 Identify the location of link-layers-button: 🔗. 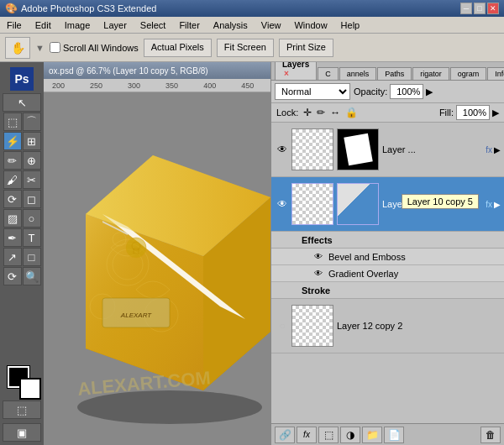
(285, 435).